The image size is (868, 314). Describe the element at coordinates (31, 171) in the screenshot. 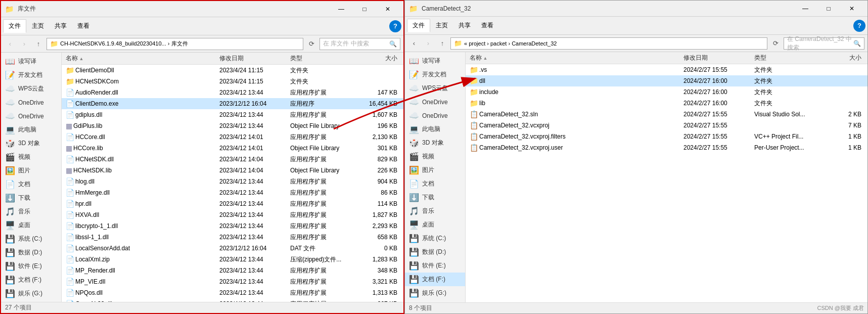

I see `left-sidebar-item-8: 🖼️图片` at that location.